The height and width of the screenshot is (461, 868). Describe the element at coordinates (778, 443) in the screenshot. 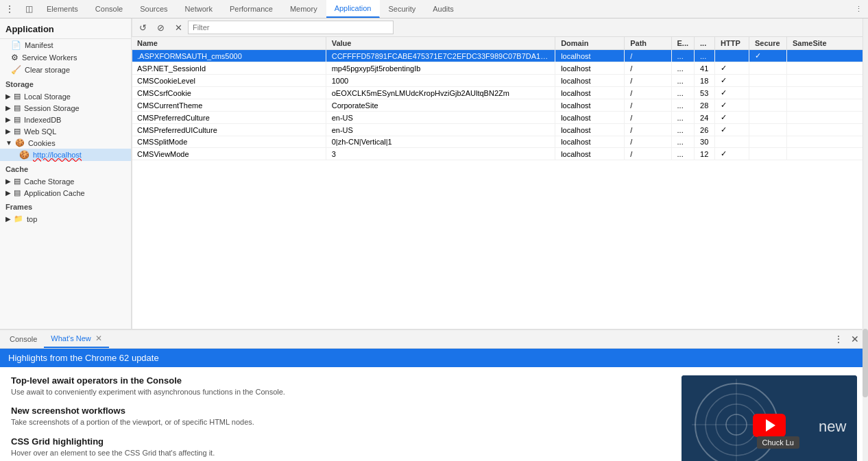

I see `tooltip-text: Chuck Lu` at that location.